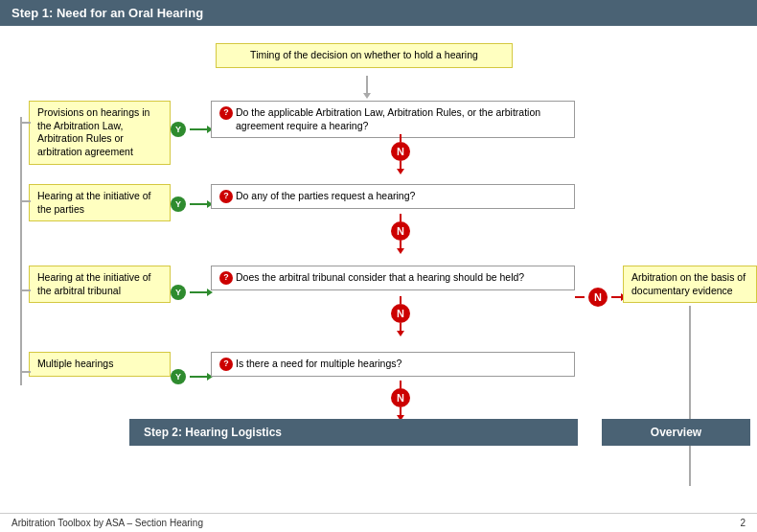 The width and height of the screenshot is (757, 532). What do you see at coordinates (401, 119) in the screenshot?
I see `row1-question: Do the applicable Arbitration Law, Arbit…` at bounding box center [401, 119].